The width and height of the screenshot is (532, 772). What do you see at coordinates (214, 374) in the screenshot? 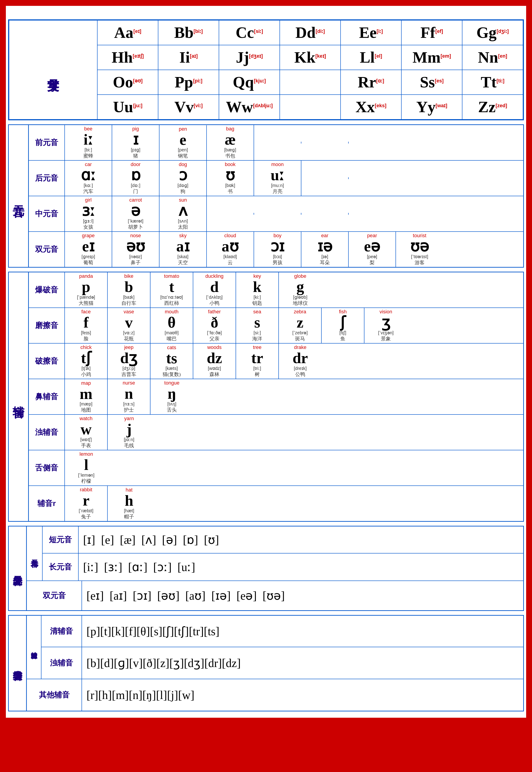
I see `consonant-cn: 森林` at bounding box center [214, 374].